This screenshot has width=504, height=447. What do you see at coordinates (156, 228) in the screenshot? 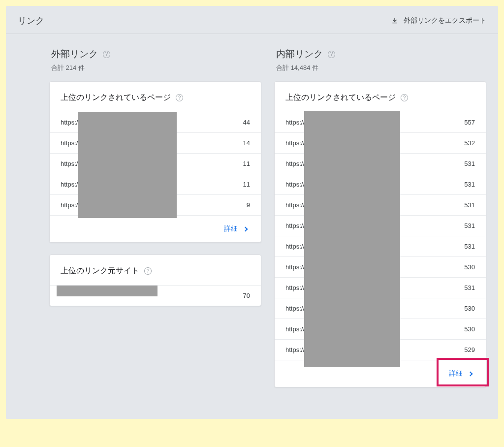
I see `card-footer: 詳細` at bounding box center [156, 228].